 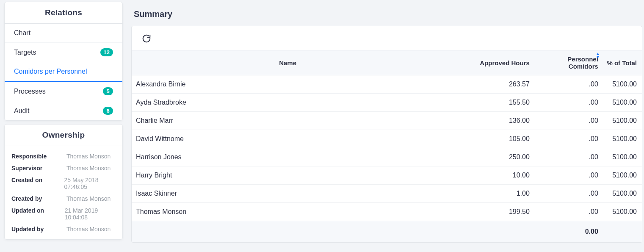 What do you see at coordinates (64, 33) in the screenshot?
I see `relations-item-chart: Chart` at bounding box center [64, 33].